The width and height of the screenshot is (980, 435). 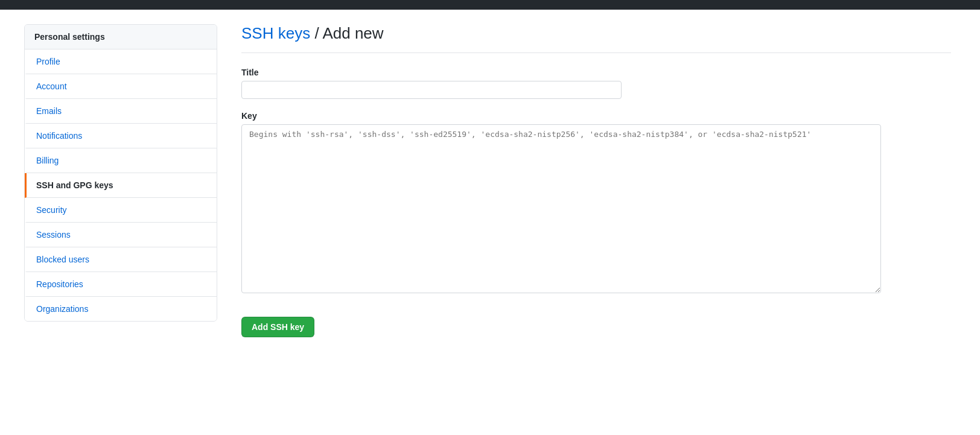 What do you see at coordinates (596, 83) in the screenshot?
I see `title-form-group: Title` at bounding box center [596, 83].